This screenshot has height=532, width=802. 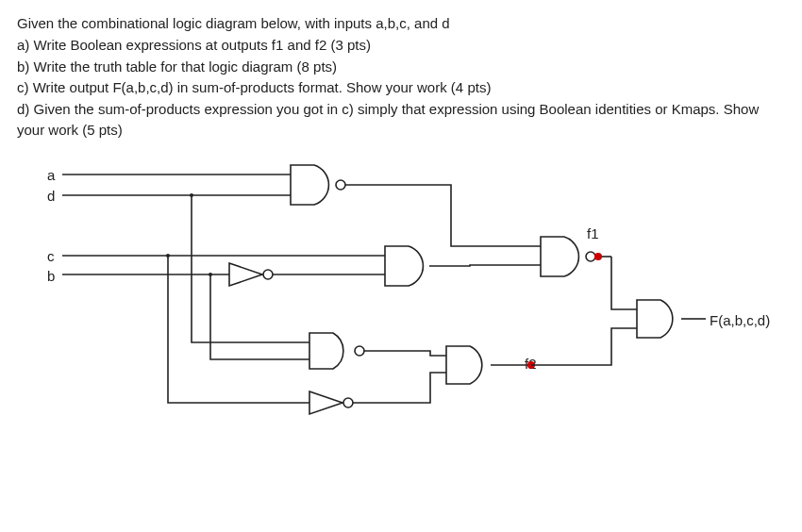 I want to click on question-part-d: d) Given the sum-of-products expression …, so click(x=401, y=120).